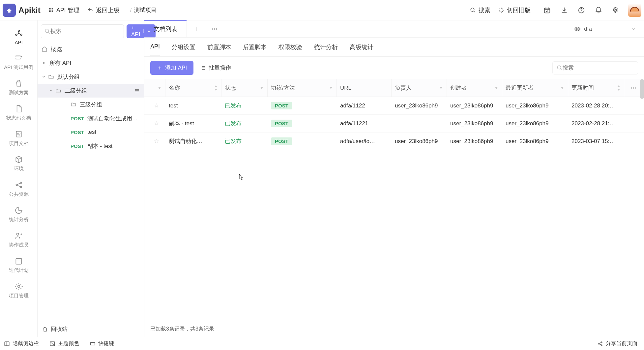 The image size is (644, 350). Describe the element at coordinates (156, 88) in the screenshot. I see `th-star` at that location.